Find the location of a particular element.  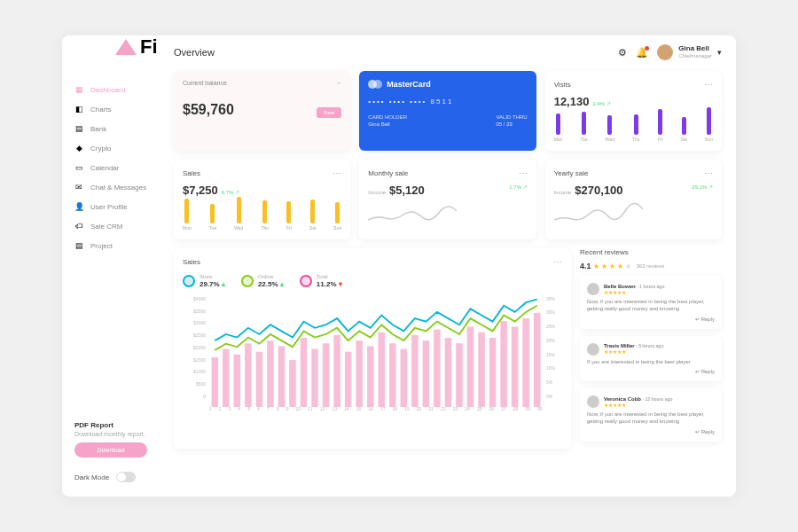

nav-icon: 👤 is located at coordinates (79, 207).